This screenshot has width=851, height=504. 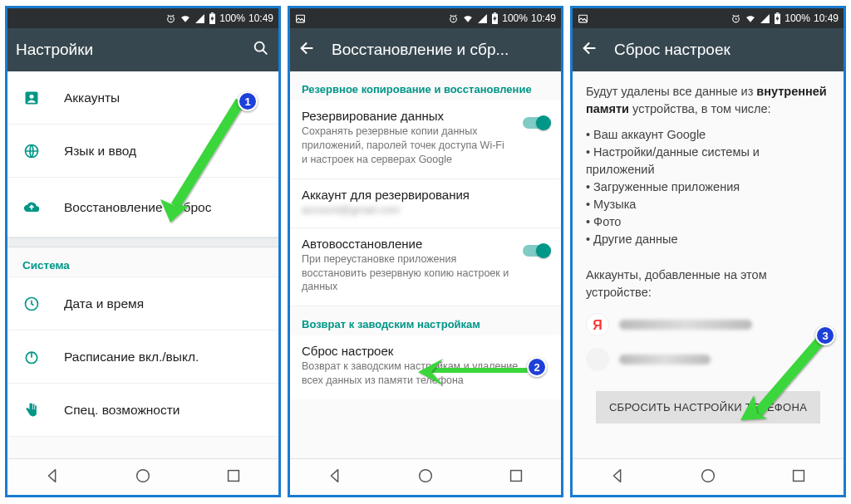 What do you see at coordinates (426, 116) in the screenshot?
I see `item-title: Резервирование данных` at bounding box center [426, 116].